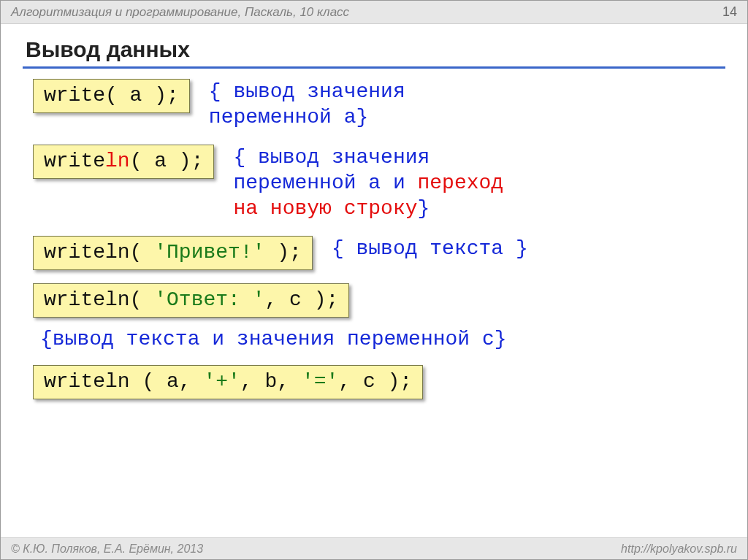 Image resolution: width=748 pixels, height=560 pixels. Describe the element at coordinates (325, 183) in the screenshot. I see `comment-2-line2a: переменной a и` at that location.